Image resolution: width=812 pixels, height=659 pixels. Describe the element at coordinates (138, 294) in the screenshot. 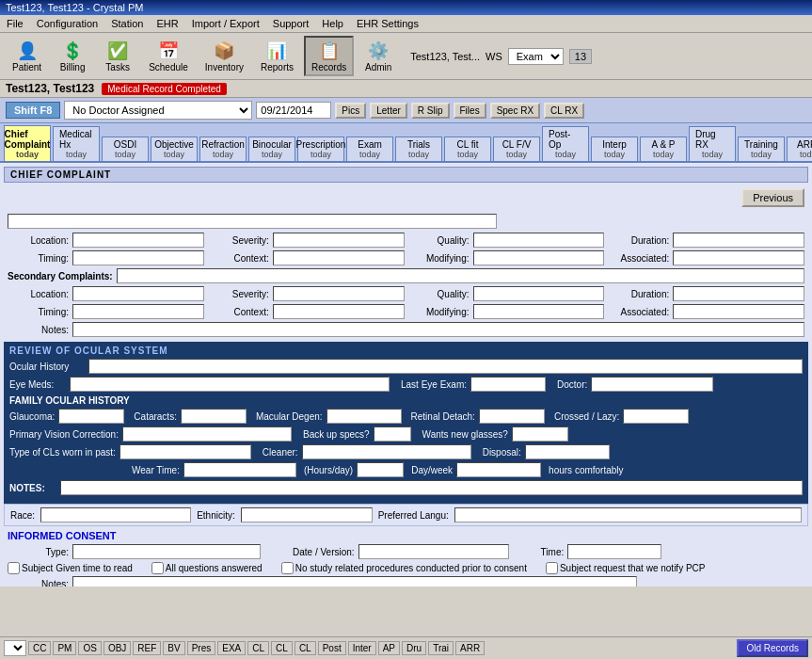

I see `location2-input` at that location.